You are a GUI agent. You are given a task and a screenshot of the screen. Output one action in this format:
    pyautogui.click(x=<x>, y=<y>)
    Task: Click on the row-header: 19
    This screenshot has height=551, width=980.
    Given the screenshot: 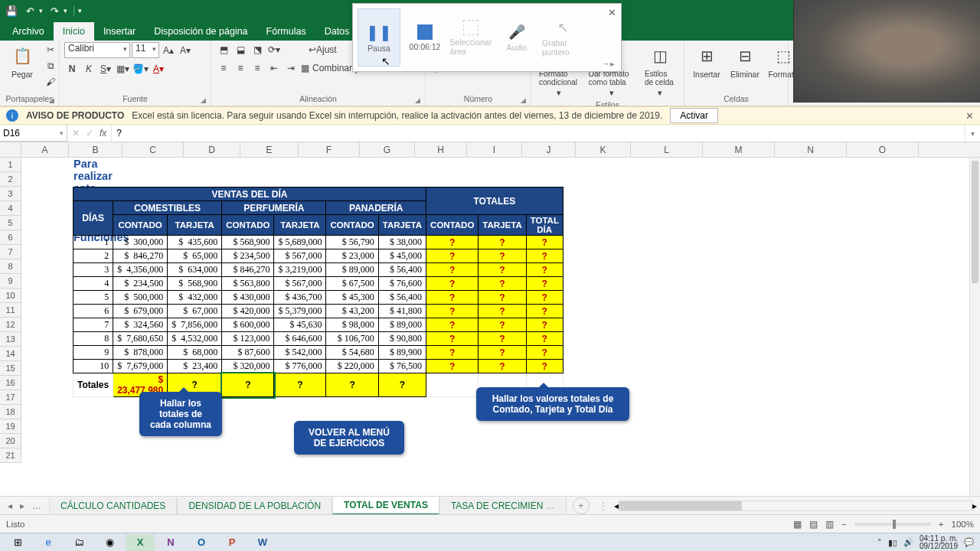 What is the action you would take?
    pyautogui.click(x=11, y=427)
    